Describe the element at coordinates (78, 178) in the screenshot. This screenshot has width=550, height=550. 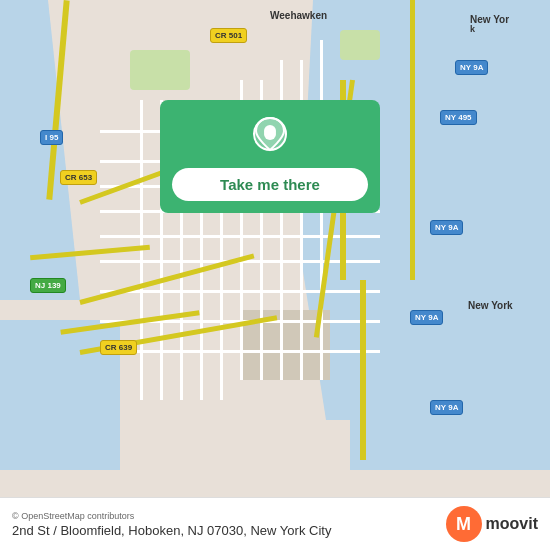
I see `route-badge-cr653: CR 653` at that location.